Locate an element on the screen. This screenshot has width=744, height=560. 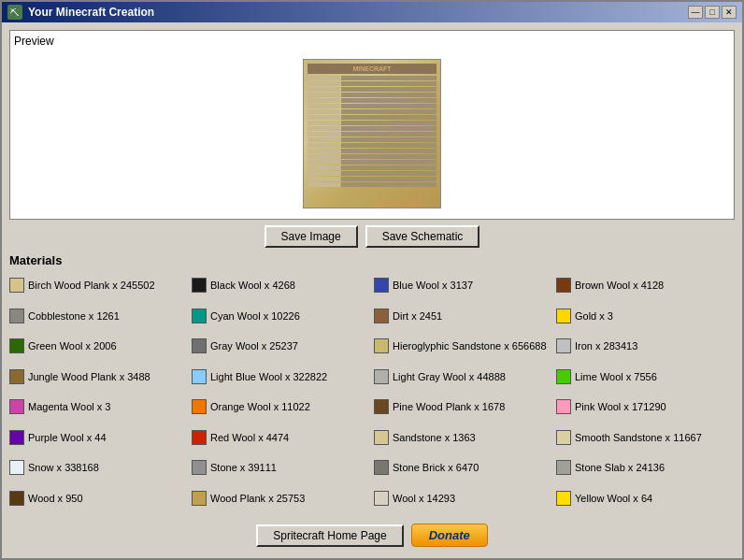
list-item: Purple Wool x 44 is located at coordinates (99, 438).